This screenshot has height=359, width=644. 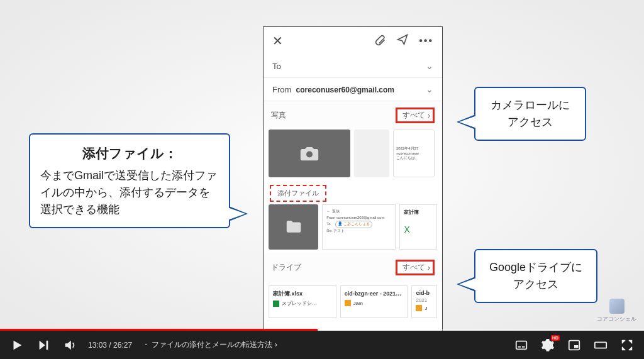 What do you see at coordinates (278, 41) in the screenshot?
I see `close-icon: ✕` at bounding box center [278, 41].